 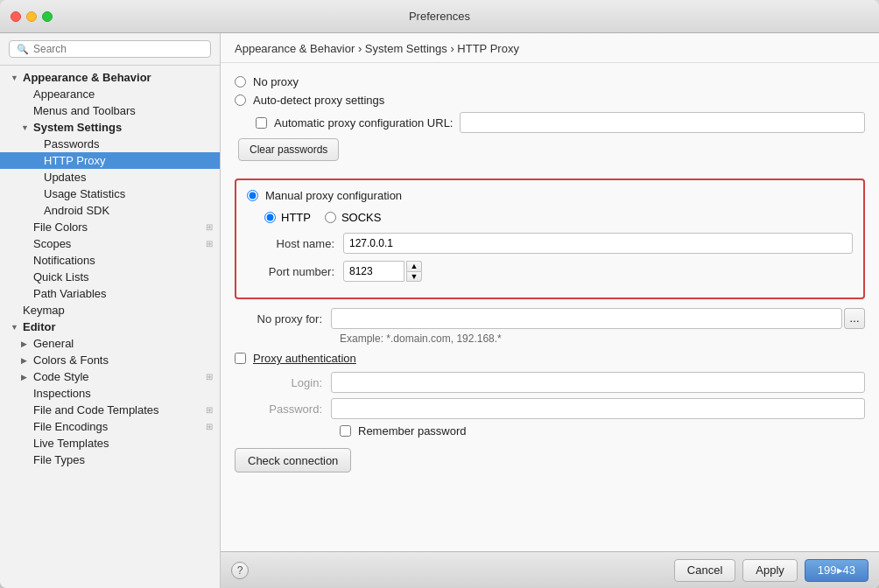 What do you see at coordinates (252, 196) in the screenshot?
I see `manual-proxy-radio` at bounding box center [252, 196].